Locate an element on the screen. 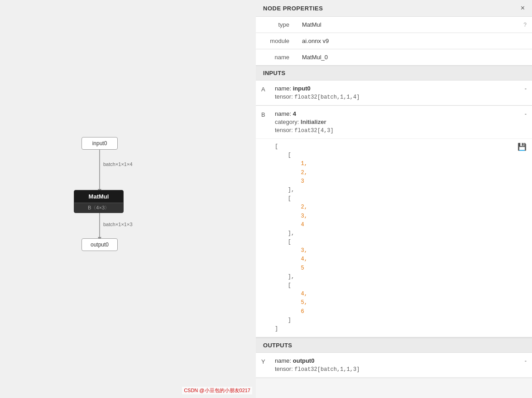 Image resolution: width=532 pixels, height=398 pixels. type-value: MatMul ? is located at coordinates (414, 24).